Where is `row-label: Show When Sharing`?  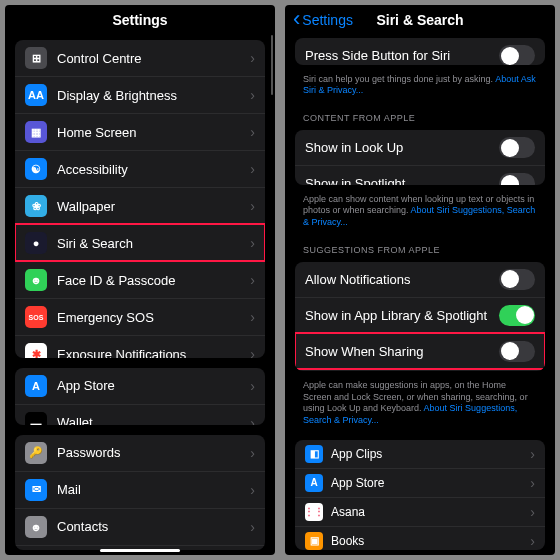 row-label: Show When Sharing is located at coordinates (402, 352).